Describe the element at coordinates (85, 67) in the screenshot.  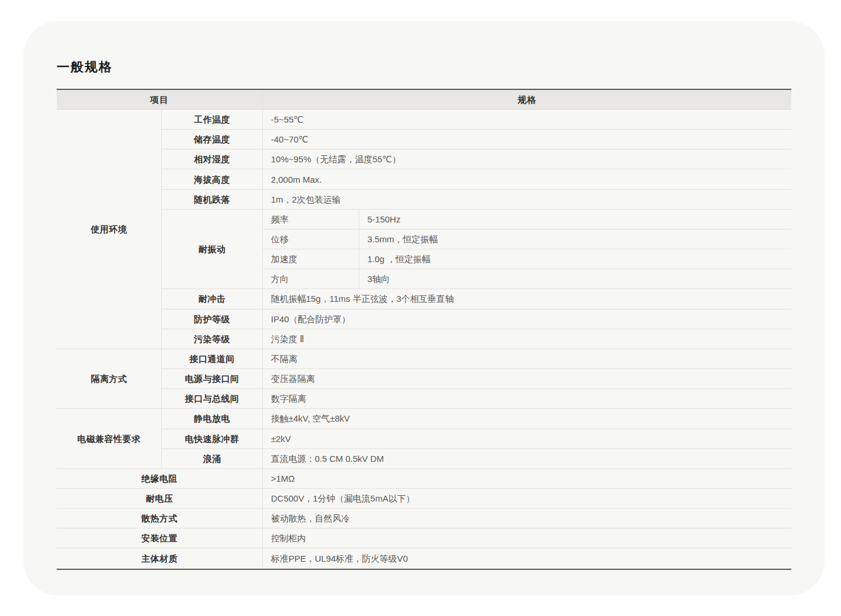
I see `page-title: 一般规格` at that location.